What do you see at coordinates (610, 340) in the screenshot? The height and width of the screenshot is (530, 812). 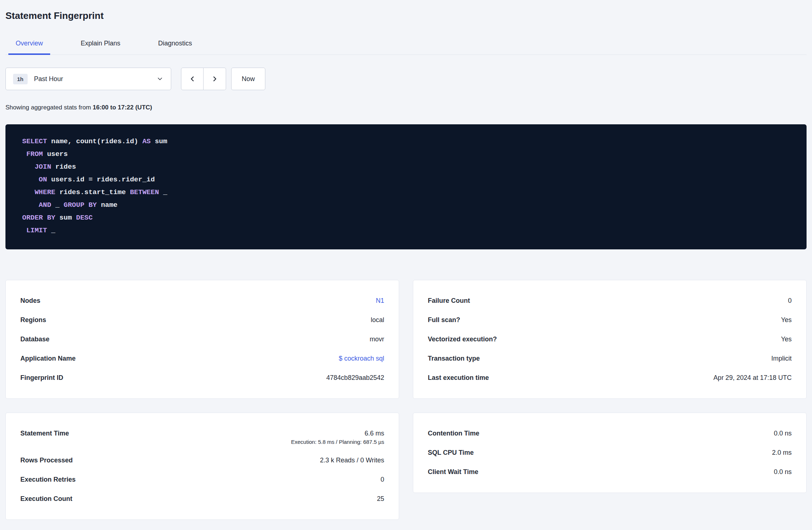 I see `stat-row: Vectorized execution?Yes` at bounding box center [610, 340].